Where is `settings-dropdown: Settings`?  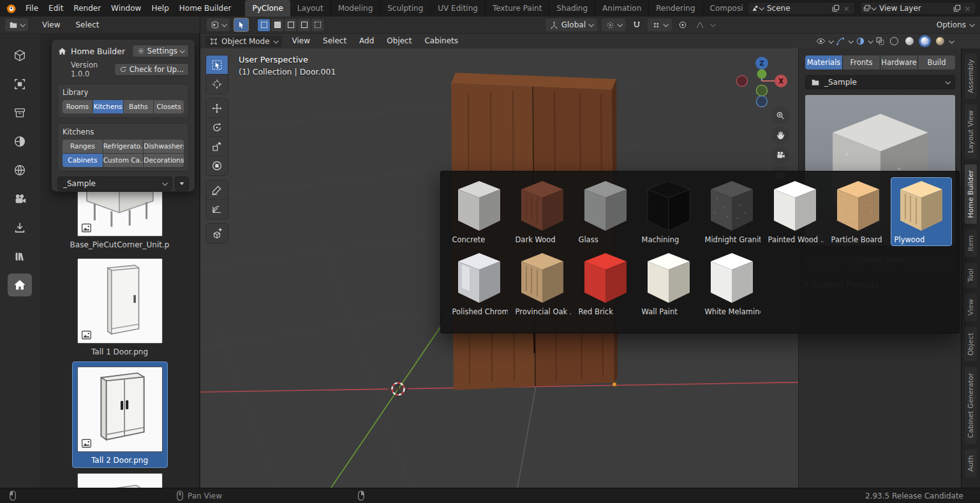 settings-dropdown: Settings is located at coordinates (161, 51).